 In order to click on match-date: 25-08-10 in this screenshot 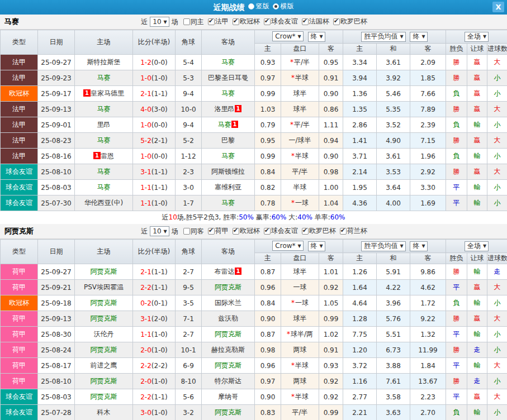, I will do `click(56, 172)`.